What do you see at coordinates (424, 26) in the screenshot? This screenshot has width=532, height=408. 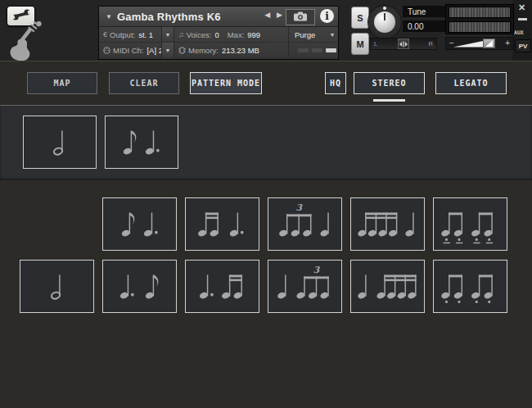 I see `tune-value: 0.00` at bounding box center [424, 26].